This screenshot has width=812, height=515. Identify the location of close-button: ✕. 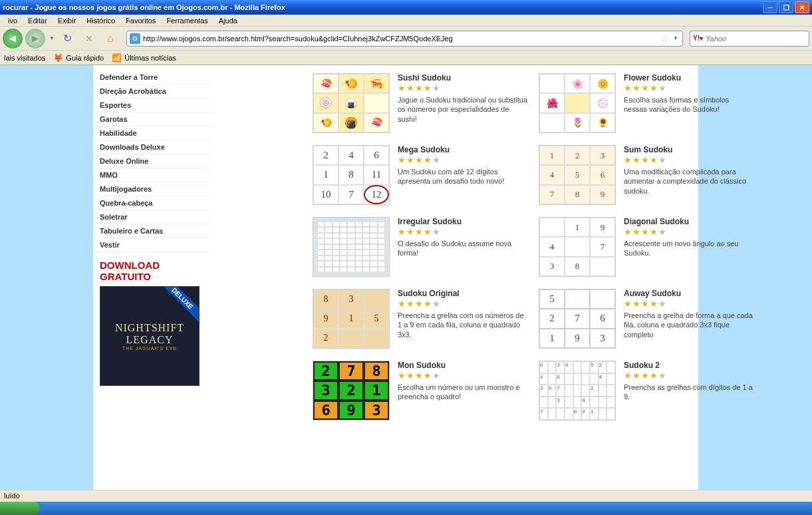
(802, 7).